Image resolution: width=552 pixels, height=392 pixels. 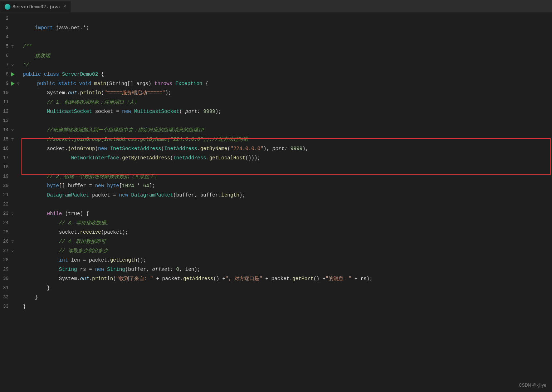 I want to click on line-content: socket.joinGroup(new InetSocketAddress(I…, so click(x=287, y=149).